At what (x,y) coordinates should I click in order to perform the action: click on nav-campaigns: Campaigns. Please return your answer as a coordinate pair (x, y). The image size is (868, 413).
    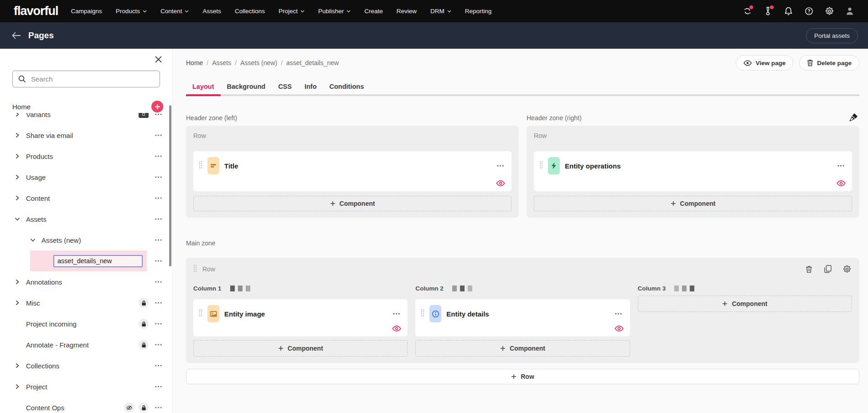
    Looking at the image, I should click on (87, 11).